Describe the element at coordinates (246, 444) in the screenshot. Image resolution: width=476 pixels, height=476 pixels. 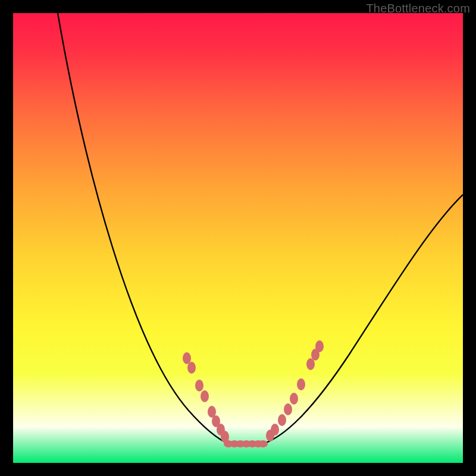
I see `dots-flat` at that location.